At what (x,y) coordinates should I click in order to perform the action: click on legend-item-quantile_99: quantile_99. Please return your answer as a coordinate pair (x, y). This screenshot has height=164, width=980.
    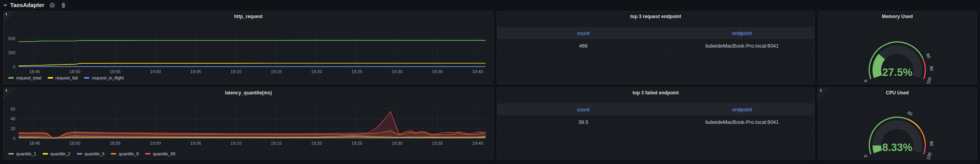
    Looking at the image, I should click on (160, 154).